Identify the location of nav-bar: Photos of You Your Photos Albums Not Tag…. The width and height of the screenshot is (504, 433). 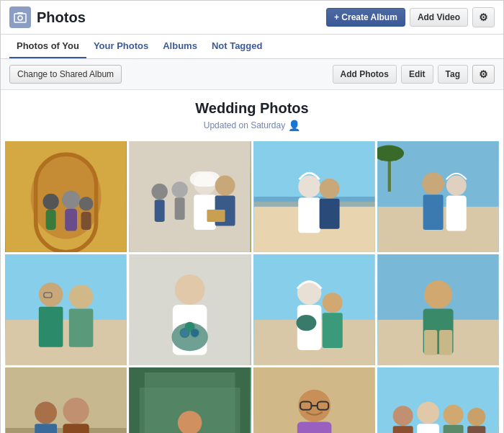
(252, 47).